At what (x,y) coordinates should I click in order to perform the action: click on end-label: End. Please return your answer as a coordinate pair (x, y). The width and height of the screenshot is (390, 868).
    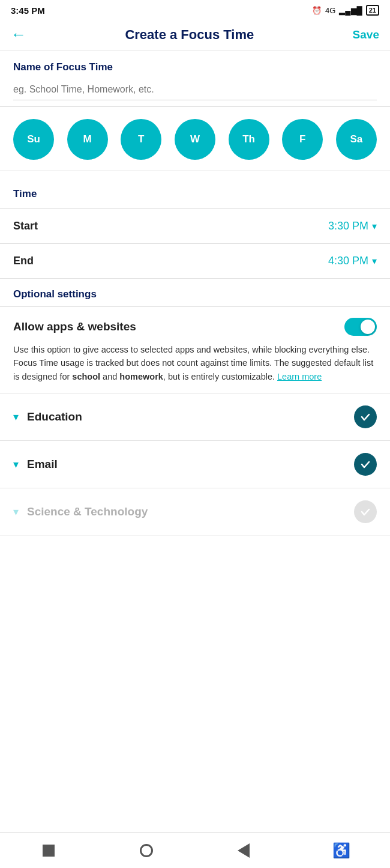
    Looking at the image, I should click on (23, 261).